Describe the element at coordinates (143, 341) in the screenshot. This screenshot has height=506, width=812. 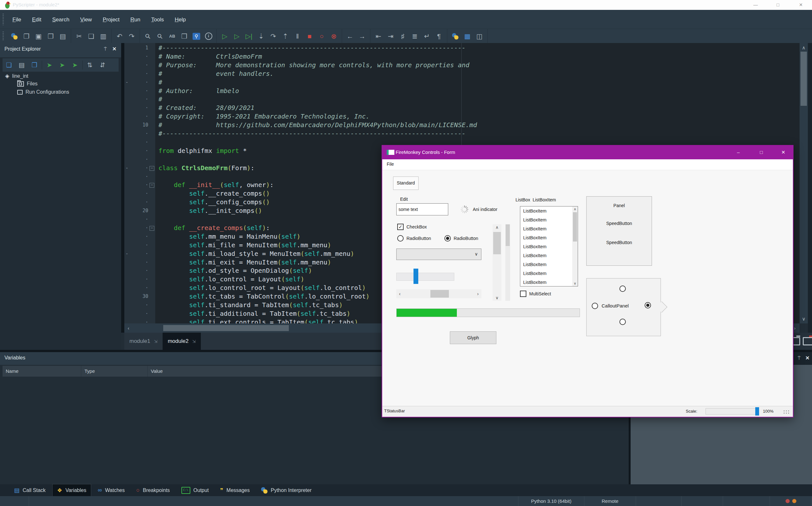
I see `editor-tab-module1: module1⇲` at that location.